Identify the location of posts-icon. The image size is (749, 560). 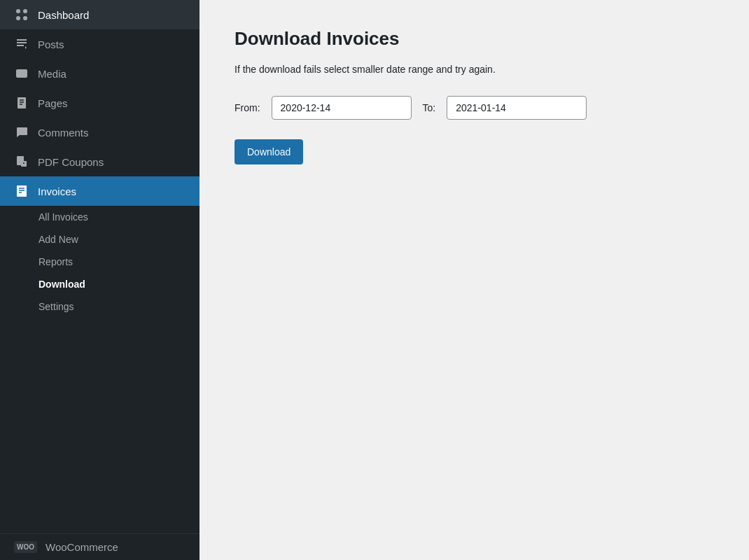
(22, 44).